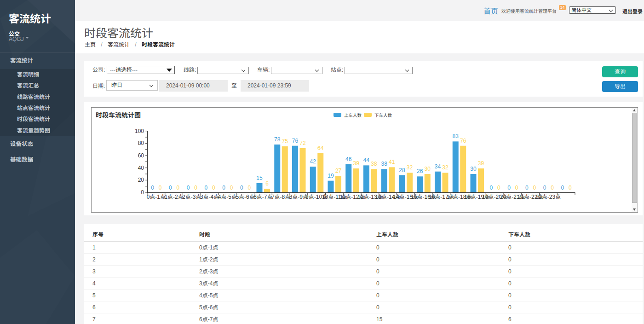 The height and width of the screenshot is (324, 644). I want to click on svg-text: 19, so click(331, 175).